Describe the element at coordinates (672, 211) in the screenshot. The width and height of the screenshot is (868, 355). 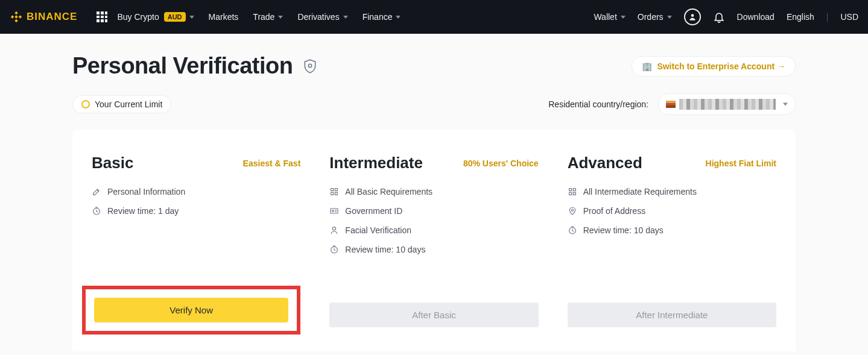
I see `requirement-item: Proof of Address` at that location.